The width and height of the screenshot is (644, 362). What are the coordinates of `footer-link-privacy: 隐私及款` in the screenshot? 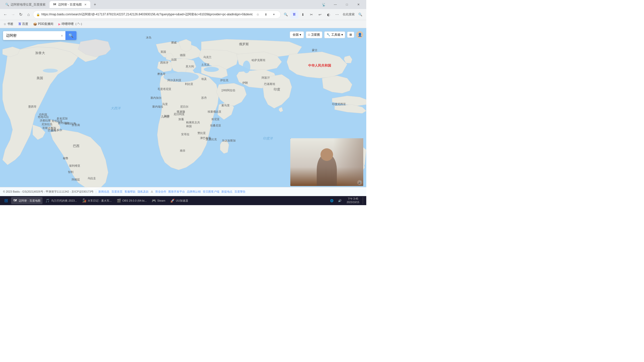 It's located at (143, 192).